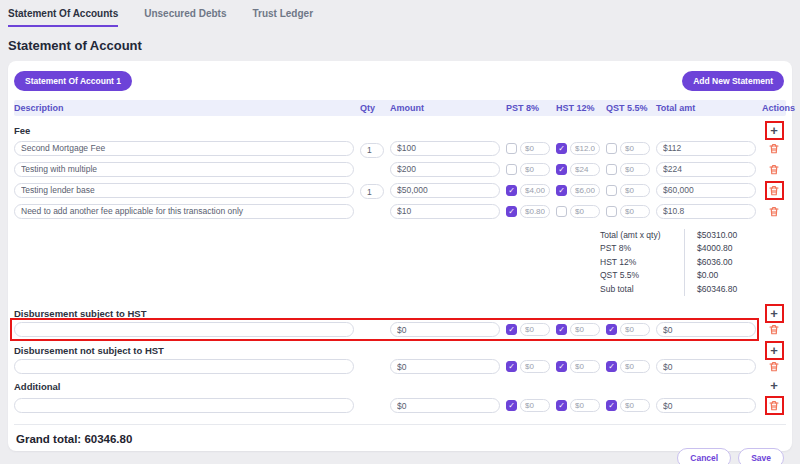 Image resolution: width=800 pixels, height=464 pixels. Describe the element at coordinates (372, 148) in the screenshot. I see `qty-cell` at that location.